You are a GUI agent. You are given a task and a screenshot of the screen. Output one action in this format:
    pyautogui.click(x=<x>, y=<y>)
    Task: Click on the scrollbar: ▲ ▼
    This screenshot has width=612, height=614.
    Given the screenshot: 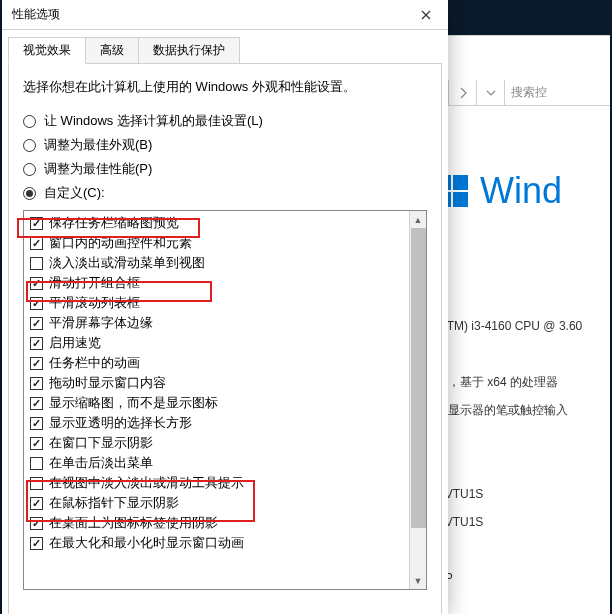 What is the action you would take?
    pyautogui.click(x=418, y=400)
    